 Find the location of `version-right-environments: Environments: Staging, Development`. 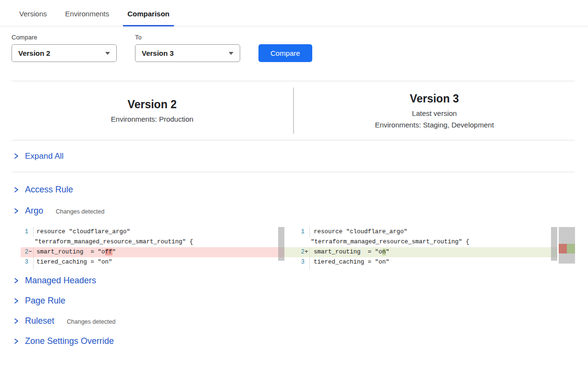

version-right-environments: Environments: Staging, Development is located at coordinates (434, 125).